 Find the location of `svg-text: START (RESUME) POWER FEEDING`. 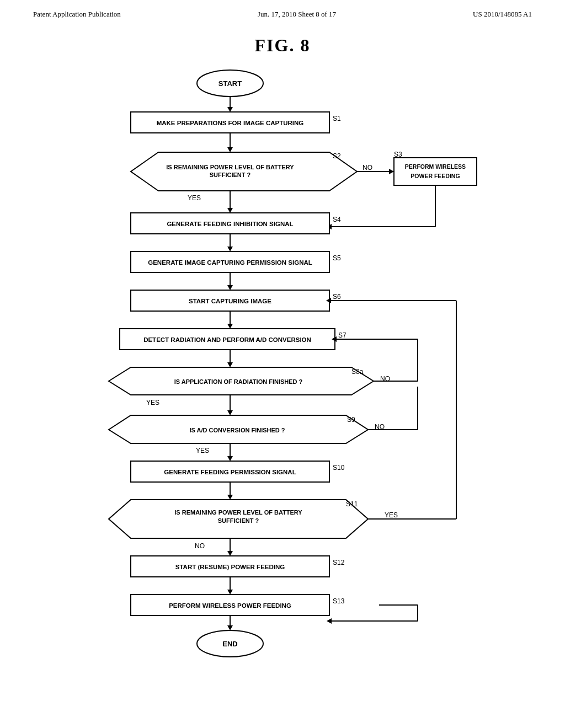

svg-text: START (RESUME) POWER FEEDING is located at coordinates (231, 567).